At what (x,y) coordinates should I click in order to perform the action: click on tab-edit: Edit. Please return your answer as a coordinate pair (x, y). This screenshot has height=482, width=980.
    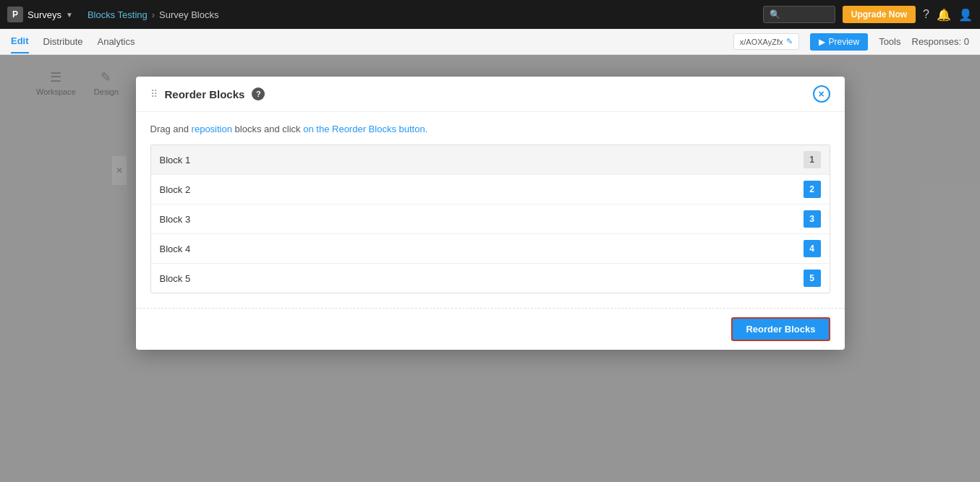
    Looking at the image, I should click on (20, 42).